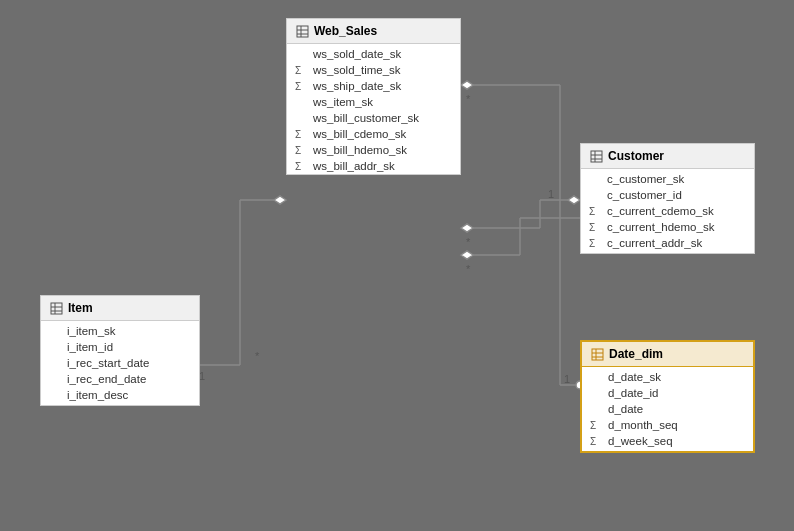  Describe the element at coordinates (668, 179) in the screenshot. I see `field-row: c_customer_sk` at that location.